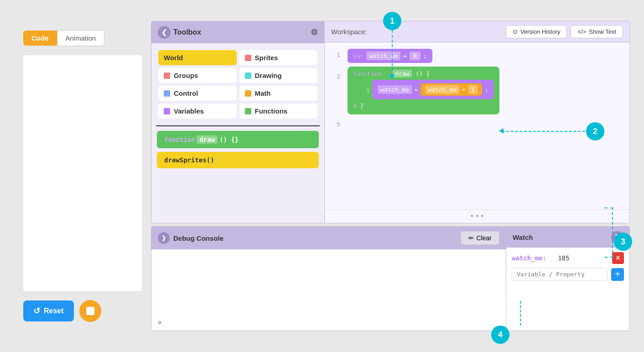 The width and height of the screenshot is (644, 352). I want to click on clear-button: ✏ Clear, so click(480, 238).